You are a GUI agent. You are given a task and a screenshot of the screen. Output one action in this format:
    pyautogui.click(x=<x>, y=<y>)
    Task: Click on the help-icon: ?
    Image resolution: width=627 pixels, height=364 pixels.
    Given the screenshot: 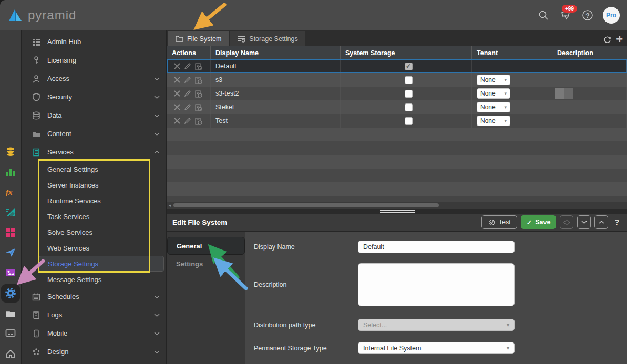 What is the action you would take?
    pyautogui.click(x=588, y=15)
    